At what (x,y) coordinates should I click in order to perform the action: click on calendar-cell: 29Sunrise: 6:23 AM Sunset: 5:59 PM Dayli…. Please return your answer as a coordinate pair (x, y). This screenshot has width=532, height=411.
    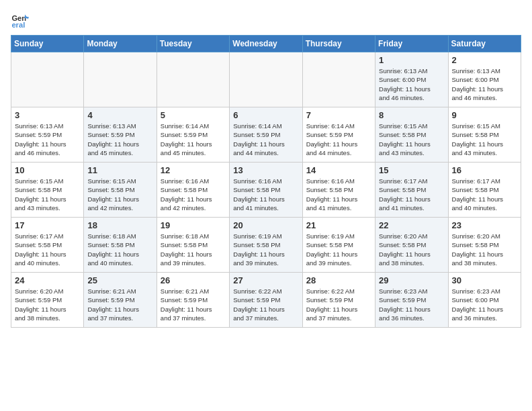
    Looking at the image, I should click on (412, 300).